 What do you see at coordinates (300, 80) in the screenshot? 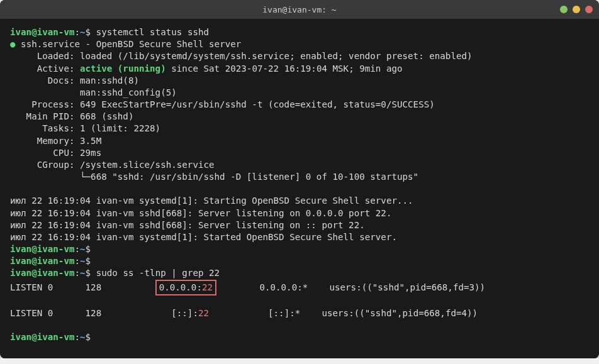
I see `status-docs: Docs: man:sshd(8)` at bounding box center [300, 80].